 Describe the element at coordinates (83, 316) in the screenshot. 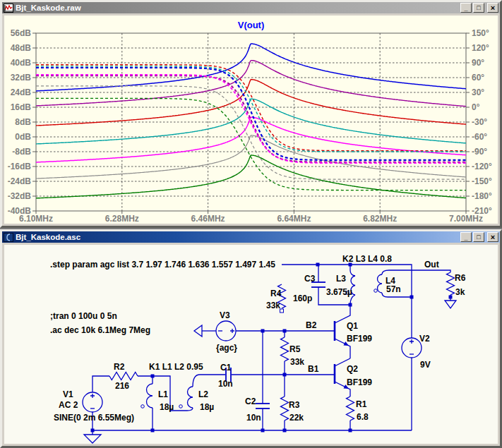

I see `schematic-label: ;tran 0 100u 0 5n` at that location.